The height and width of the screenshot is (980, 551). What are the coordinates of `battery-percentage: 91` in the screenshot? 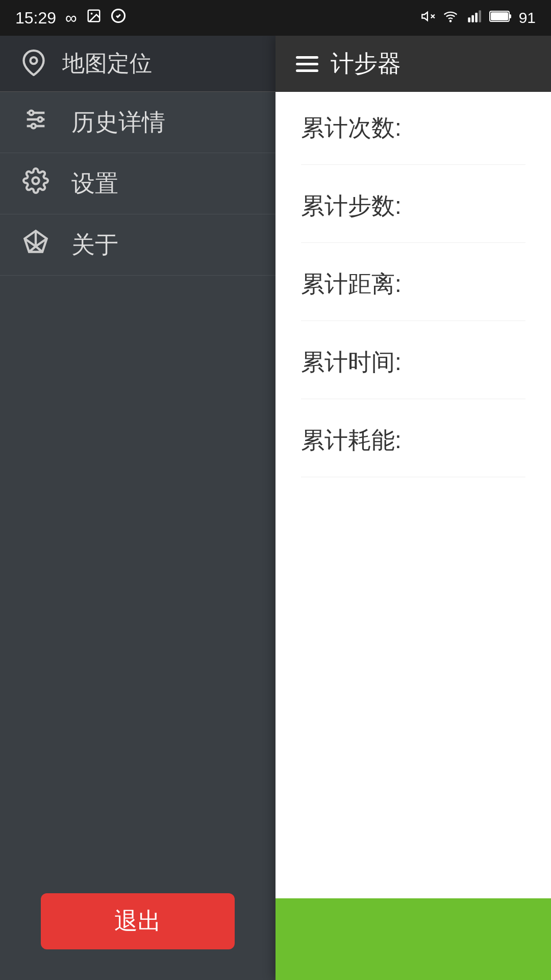 It's located at (528, 18).